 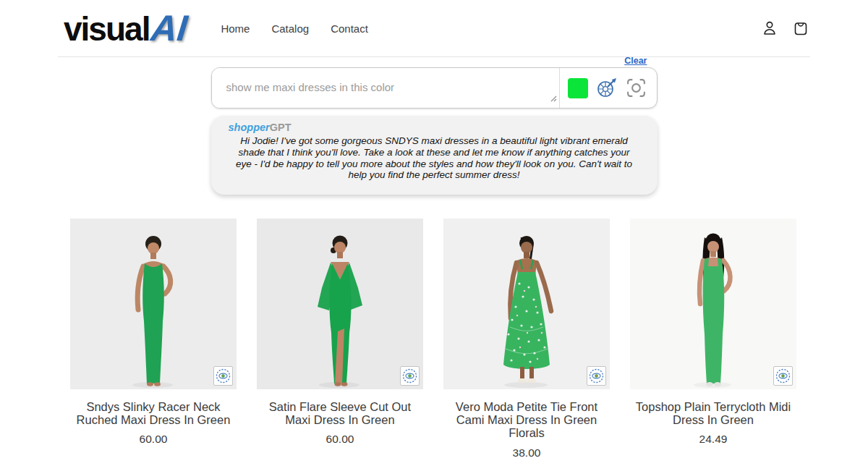 What do you see at coordinates (290, 29) in the screenshot?
I see `nav-catalog: Catalog` at bounding box center [290, 29].